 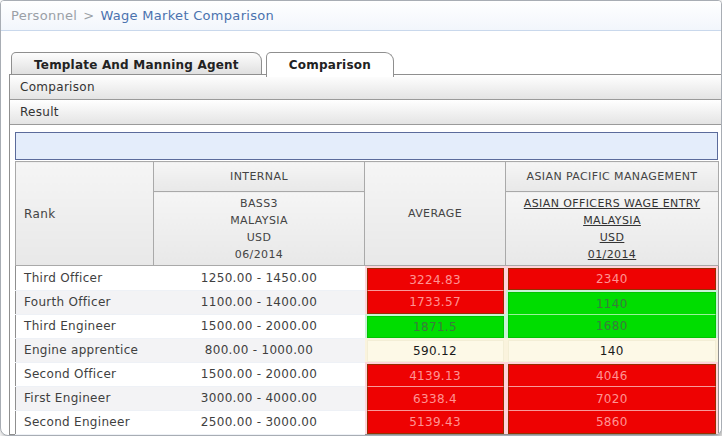 What do you see at coordinates (260, 398) in the screenshot?
I see `wage-range-cell: 3000.00 - 4000.00` at bounding box center [260, 398].